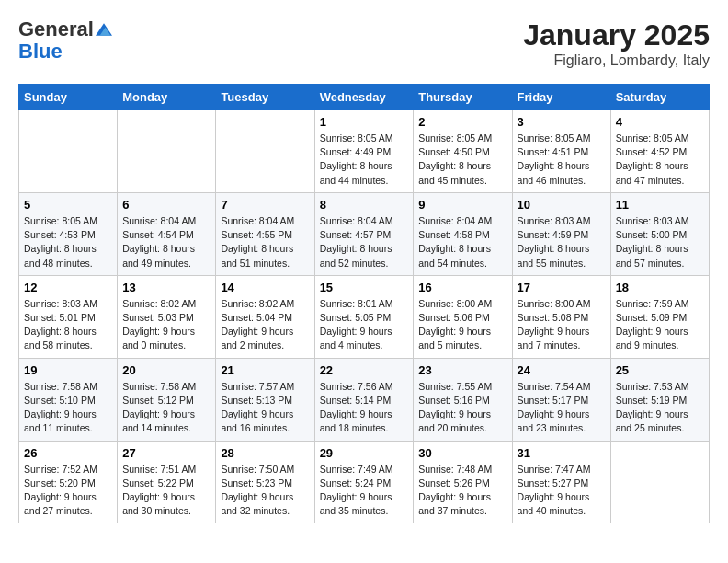  Describe the element at coordinates (364, 243) in the screenshot. I see `day-info: Sunrise: 8:04 AM Sunset: 4:57 PM Dayligh…` at that location.